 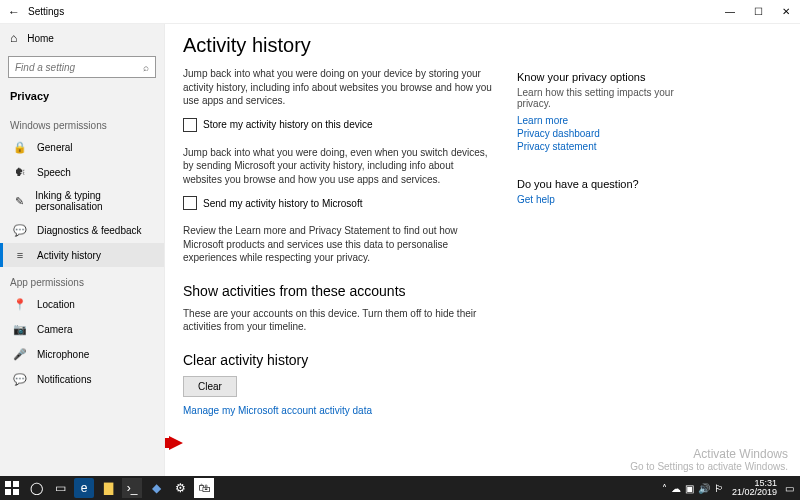 I want to click on taskbar-clock: 15:31 21/02/2019, so click(x=754, y=488).